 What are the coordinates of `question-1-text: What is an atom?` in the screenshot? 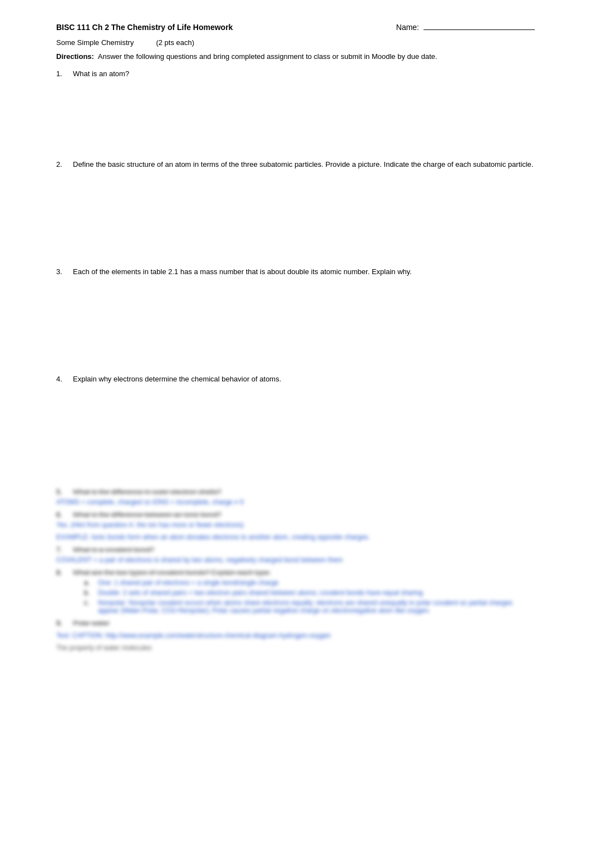 It's located at (304, 73).